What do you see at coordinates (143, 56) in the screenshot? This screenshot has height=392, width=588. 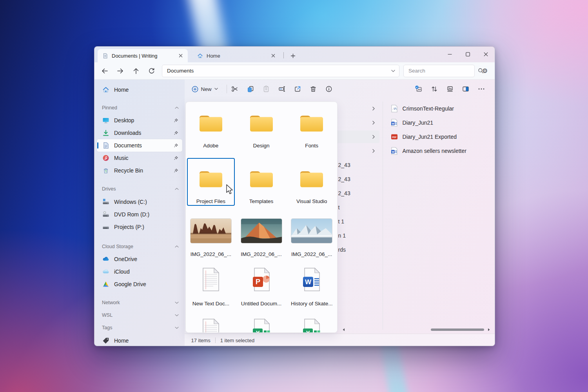 I see `tab-documents-writing: Documents | Writing` at bounding box center [143, 56].